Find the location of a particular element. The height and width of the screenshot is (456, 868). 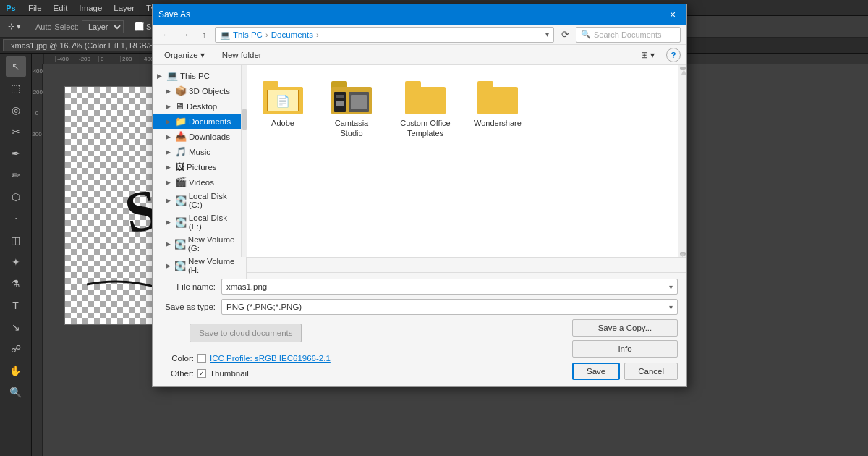

bc-dropdown-arrow: ▾ is located at coordinates (547, 35).